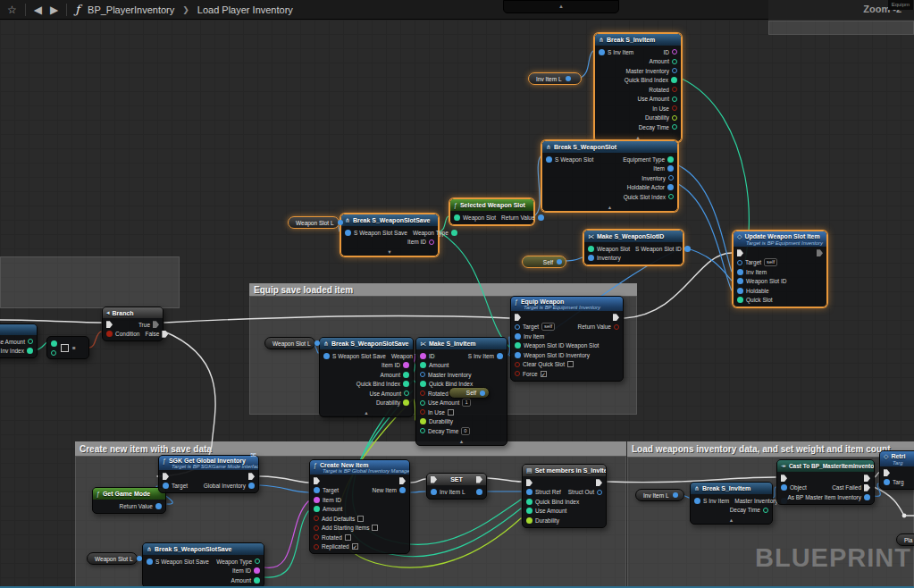 The width and height of the screenshot is (914, 588). Describe the element at coordinates (555, 79) in the screenshot. I see `variable-get-inv-item-l-top: Inv Item L` at that location.